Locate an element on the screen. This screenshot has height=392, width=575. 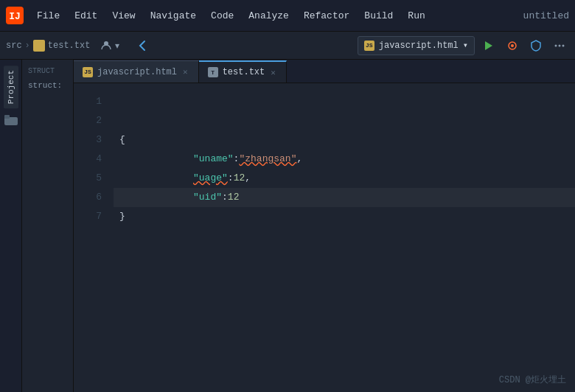
menu-bar: File Edit View Navigate Code Analyze Ref… is located at coordinates (277, 16).